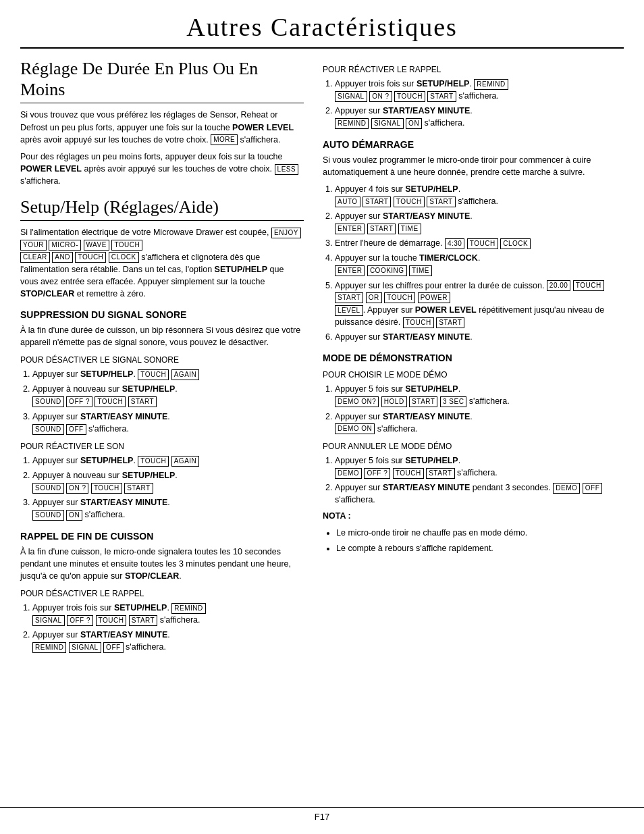  Describe the element at coordinates (322, 817) in the screenshot. I see `footer-page-number: F17` at that location.